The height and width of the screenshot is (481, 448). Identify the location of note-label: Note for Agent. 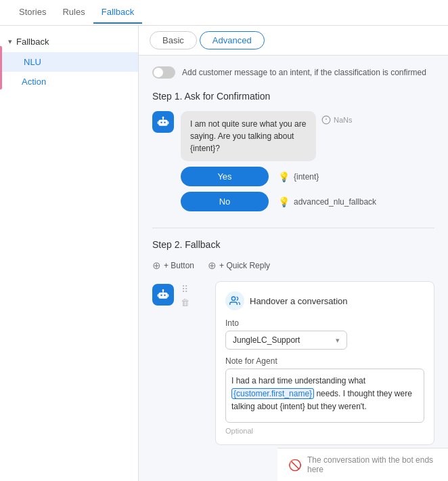
(325, 361).